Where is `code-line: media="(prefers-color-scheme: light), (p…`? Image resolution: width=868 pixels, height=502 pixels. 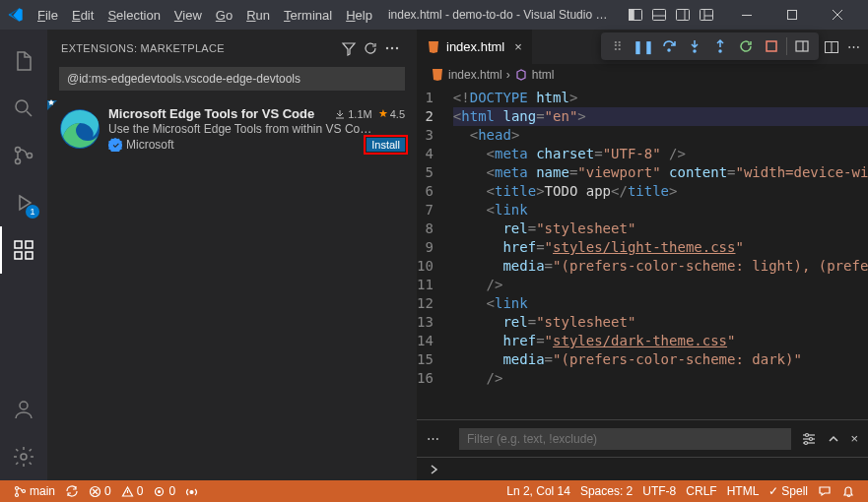 code-line: media="(prefers-color-scheme: light), (p… is located at coordinates (660, 266).